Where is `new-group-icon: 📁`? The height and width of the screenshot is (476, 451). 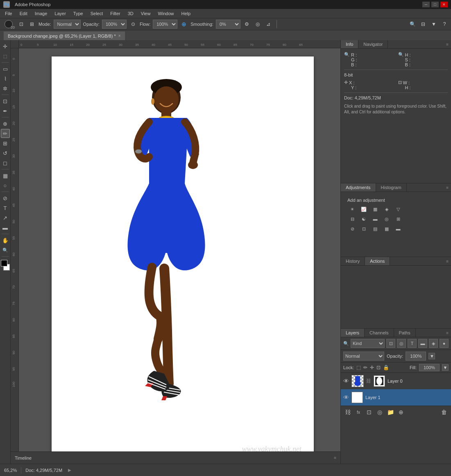
new-group-icon: 📁 is located at coordinates (390, 412).